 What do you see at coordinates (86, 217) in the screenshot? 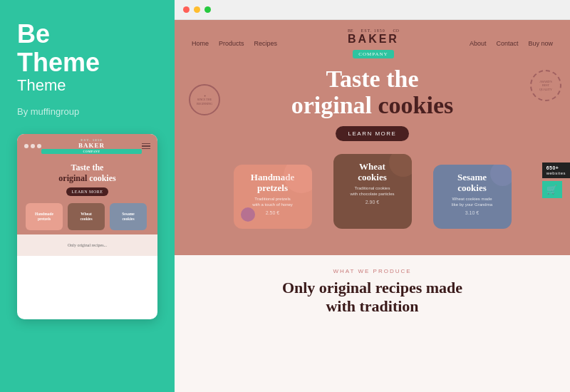
I see `mobile-bag-2: Wheatcookies` at bounding box center [86, 217].